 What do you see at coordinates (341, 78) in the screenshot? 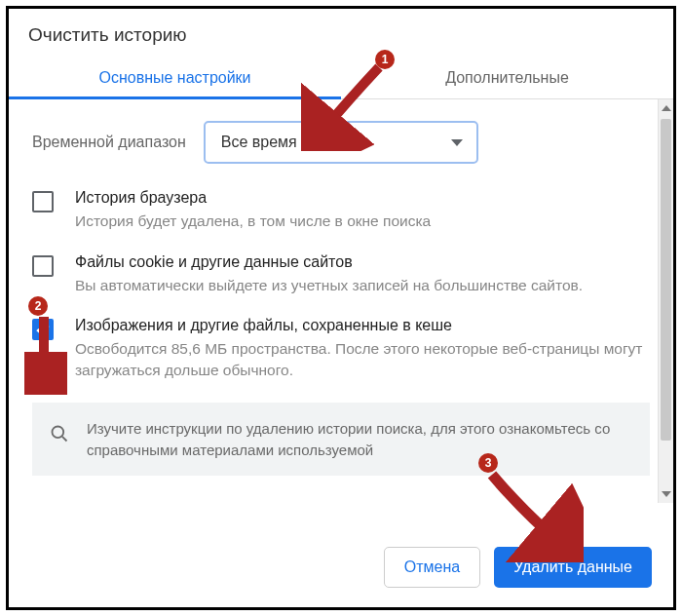
I see `tabs: Основные настройки Дополнительные` at bounding box center [341, 78].